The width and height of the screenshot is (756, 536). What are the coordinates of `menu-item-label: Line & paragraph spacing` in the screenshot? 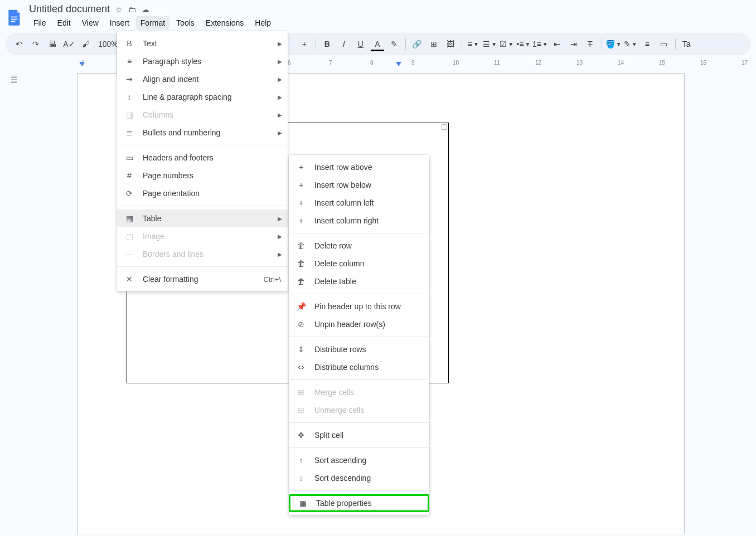 It's located at (212, 97).